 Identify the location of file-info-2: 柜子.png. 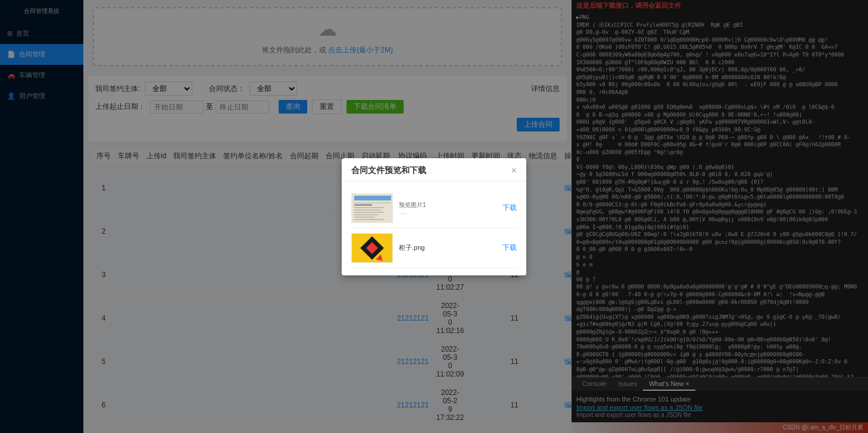
(448, 247).